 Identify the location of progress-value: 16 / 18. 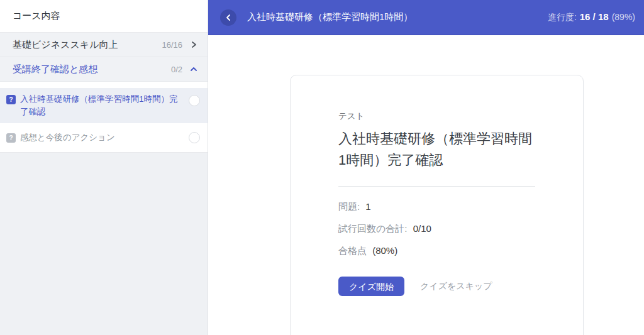
(594, 16).